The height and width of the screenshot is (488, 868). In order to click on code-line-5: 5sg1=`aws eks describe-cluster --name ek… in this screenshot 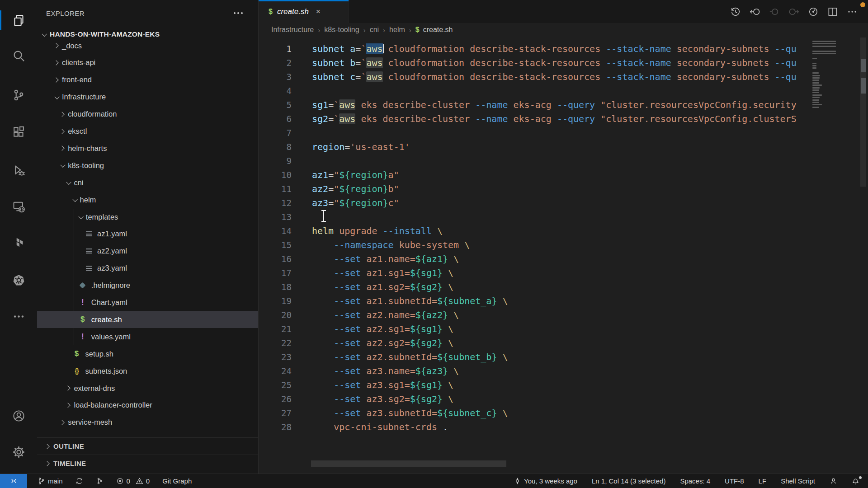, I will do `click(535, 105)`.